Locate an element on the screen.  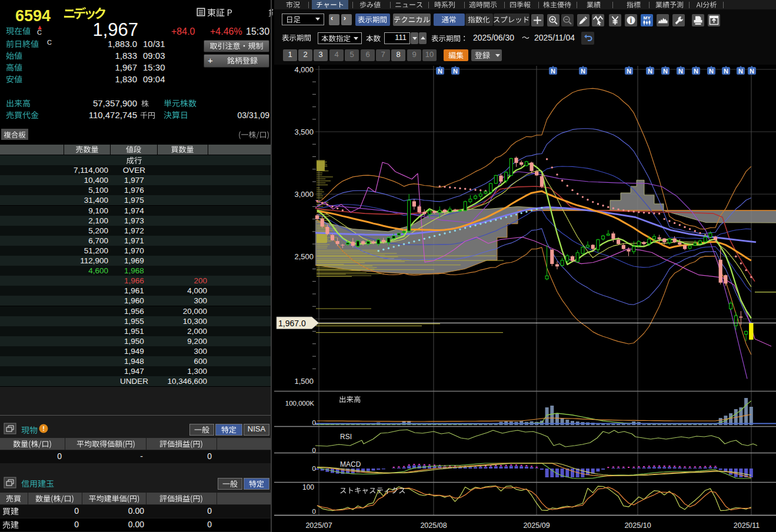
svg-text: 100,000K is located at coordinates (300, 403).